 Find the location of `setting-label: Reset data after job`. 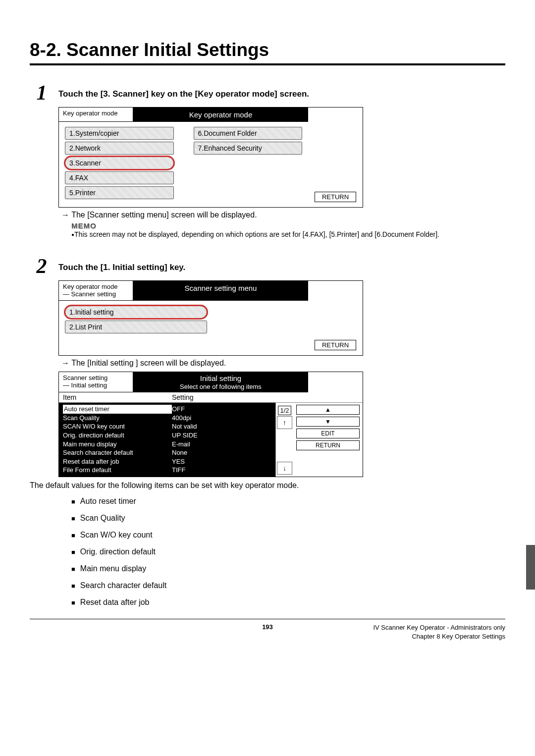

setting-label: Reset data after job is located at coordinates (117, 462).